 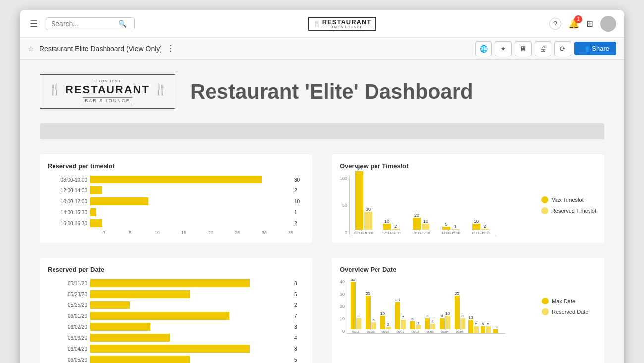 I want to click on hbar-value: 30, so click(x=299, y=180).